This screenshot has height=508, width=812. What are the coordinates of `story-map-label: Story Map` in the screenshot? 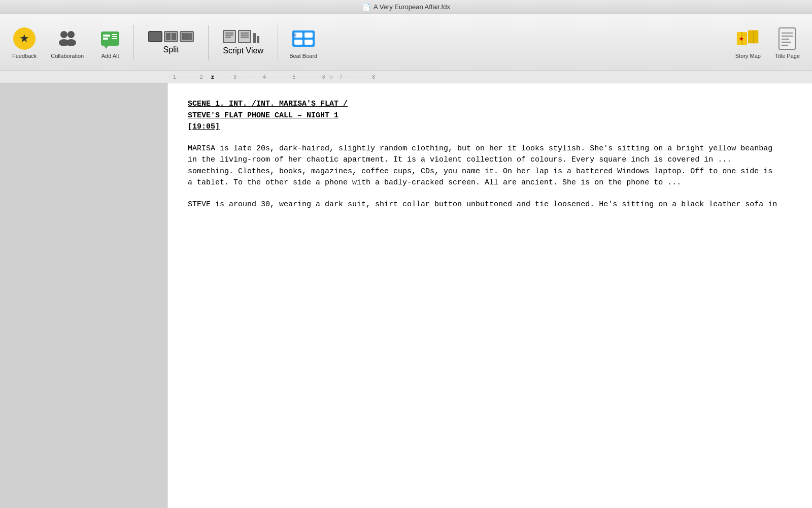 It's located at (748, 56).